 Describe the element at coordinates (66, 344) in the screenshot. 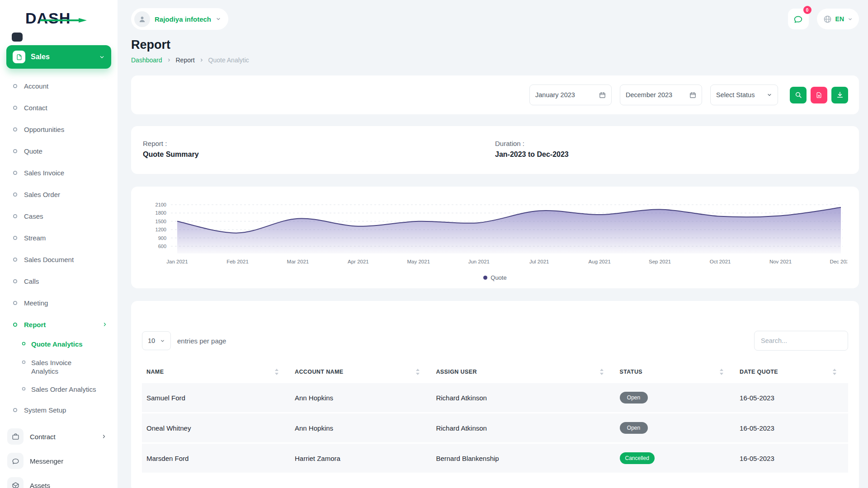

I see `sidebar-subitem-quote-analytics: Quote Analytics` at that location.